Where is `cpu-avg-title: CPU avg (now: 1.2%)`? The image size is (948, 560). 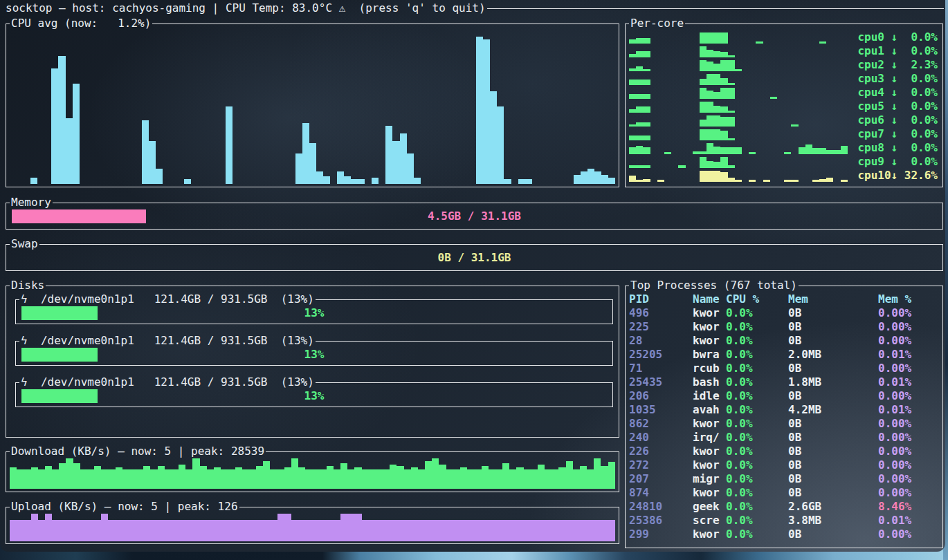
cpu-avg-title: CPU avg (now: 1.2%) is located at coordinates (313, 24).